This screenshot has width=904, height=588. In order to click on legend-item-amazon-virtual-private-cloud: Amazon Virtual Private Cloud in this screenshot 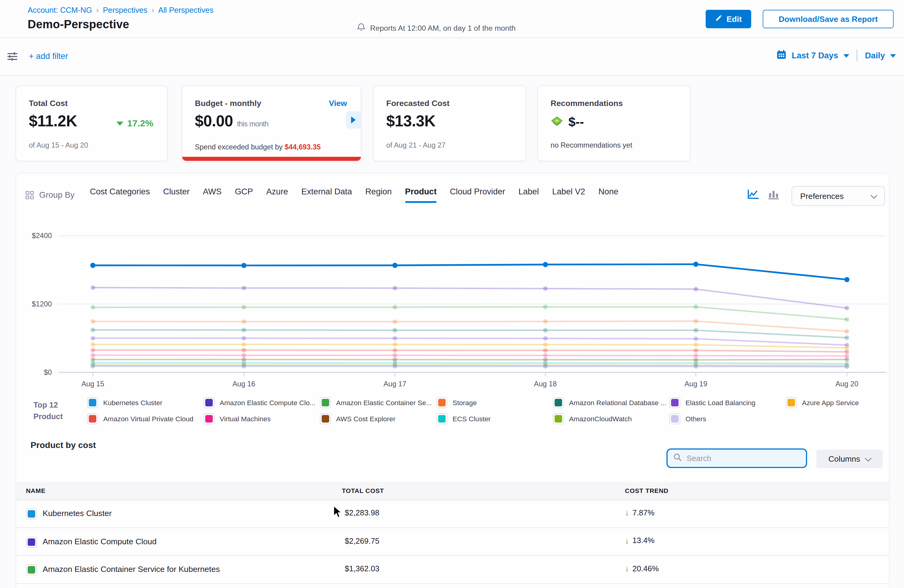, I will do `click(145, 419)`.